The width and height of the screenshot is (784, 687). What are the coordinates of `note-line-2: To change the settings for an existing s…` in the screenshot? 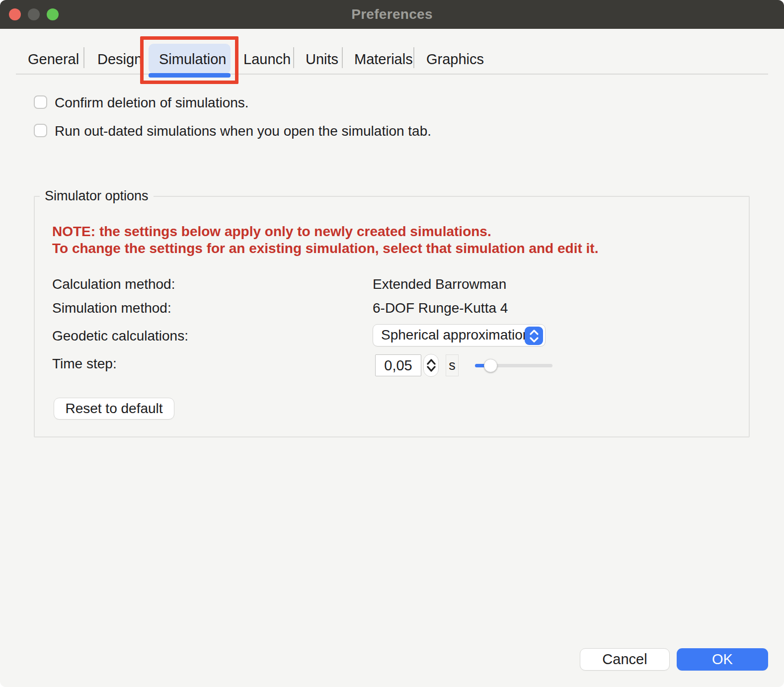 It's located at (325, 249).